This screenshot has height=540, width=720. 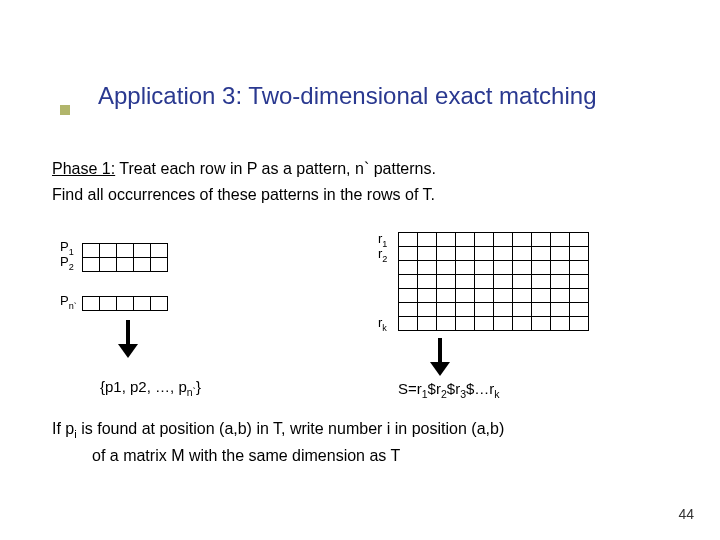 What do you see at coordinates (244, 195) in the screenshot?
I see `find-line: Find all occurrences of these patterns i…` at bounding box center [244, 195].